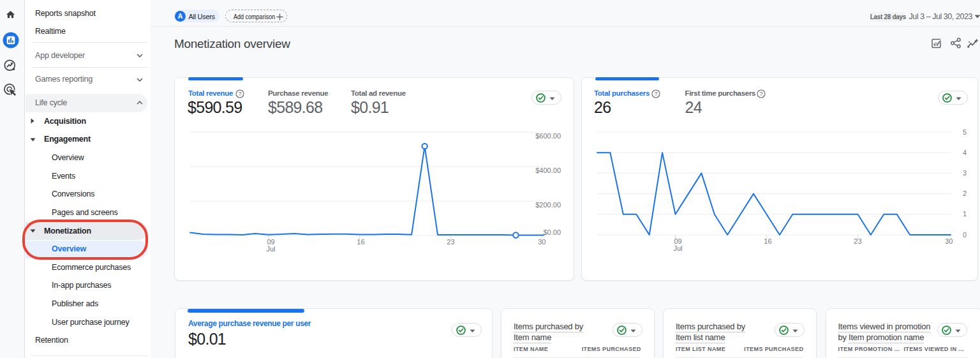 Image resolution: width=980 pixels, height=358 pixels. What do you see at coordinates (965, 132) in the screenshot?
I see `svg-text: 5` at bounding box center [965, 132].